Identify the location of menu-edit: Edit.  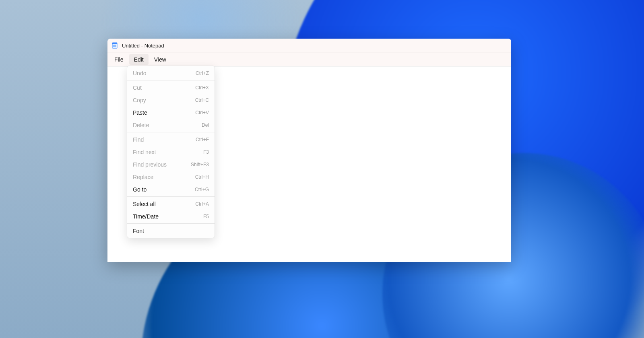
(139, 60).